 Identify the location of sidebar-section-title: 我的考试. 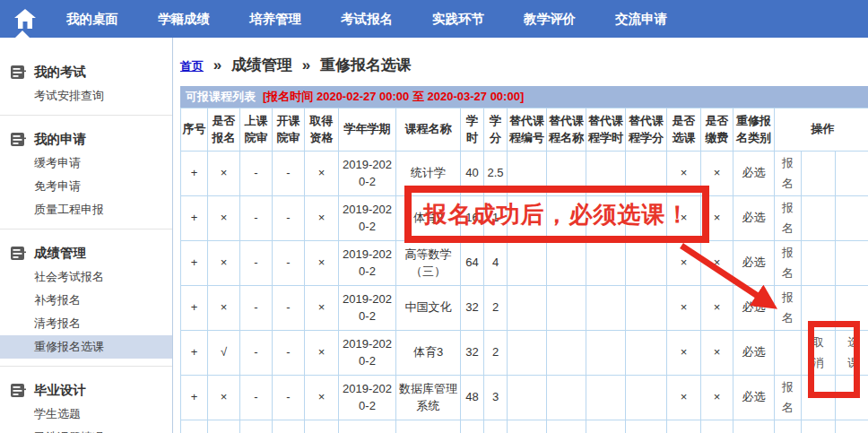
(60, 72).